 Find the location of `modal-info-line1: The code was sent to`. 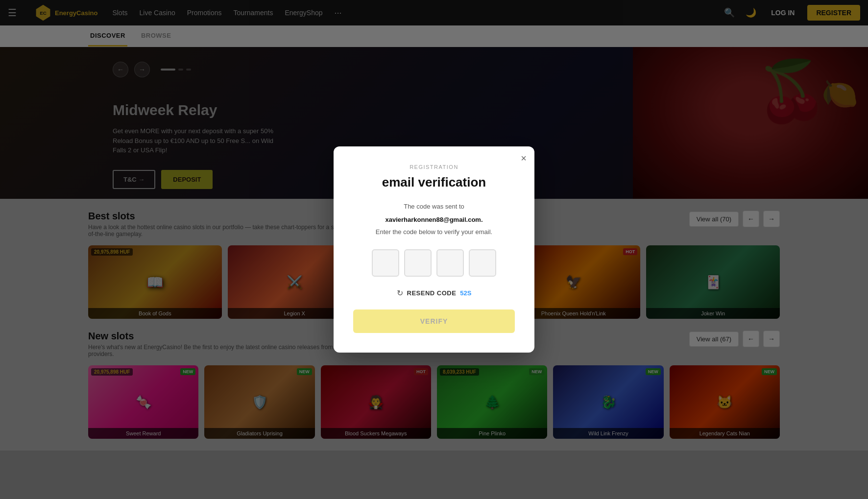

modal-info-line1: The code was sent to is located at coordinates (434, 207).